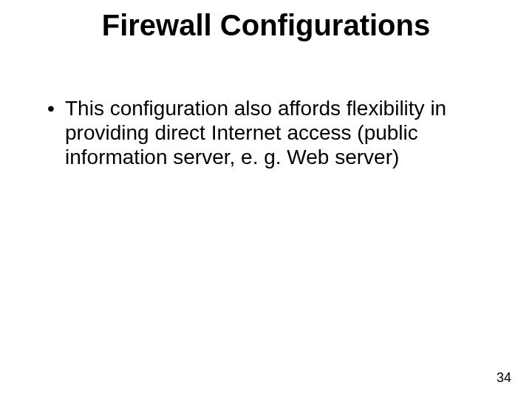 This screenshot has width=532, height=399. I want to click on slide-body: This configuration also affords flexibil…, so click(251, 133).